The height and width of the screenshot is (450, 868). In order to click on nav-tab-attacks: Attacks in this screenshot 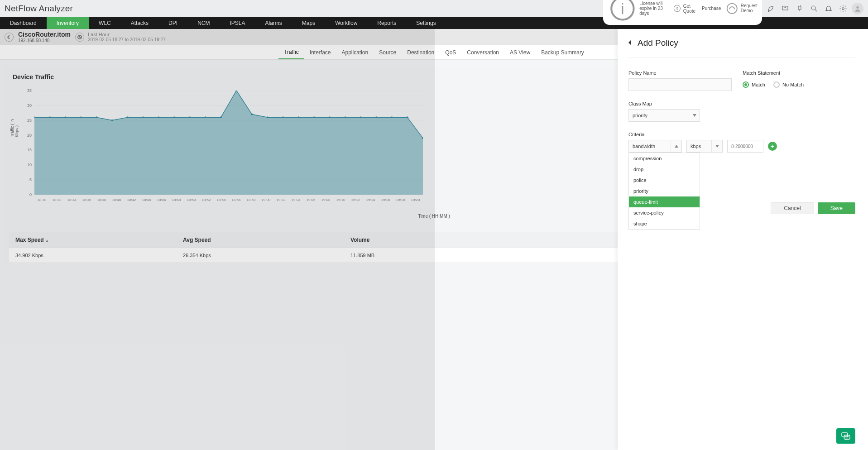, I will do `click(139, 23)`.